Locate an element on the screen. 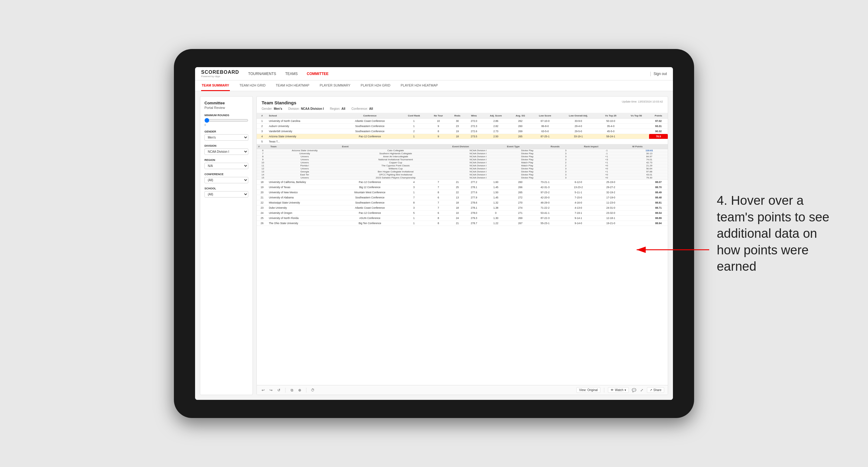  points-cell: 78.5 is located at coordinates (658, 137).